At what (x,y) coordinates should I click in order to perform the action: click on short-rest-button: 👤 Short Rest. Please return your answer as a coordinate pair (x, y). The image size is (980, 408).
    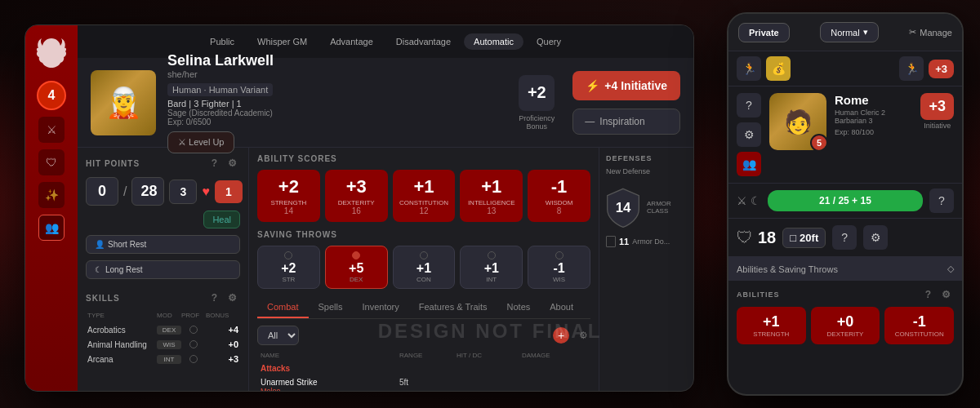
    Looking at the image, I should click on (163, 245).